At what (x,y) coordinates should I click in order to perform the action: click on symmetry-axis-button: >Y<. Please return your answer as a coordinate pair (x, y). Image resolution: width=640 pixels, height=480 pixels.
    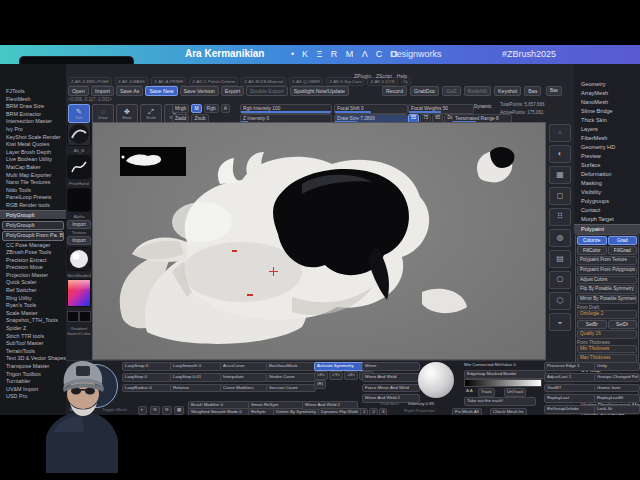
    Looking at the image, I should click on (336, 376).